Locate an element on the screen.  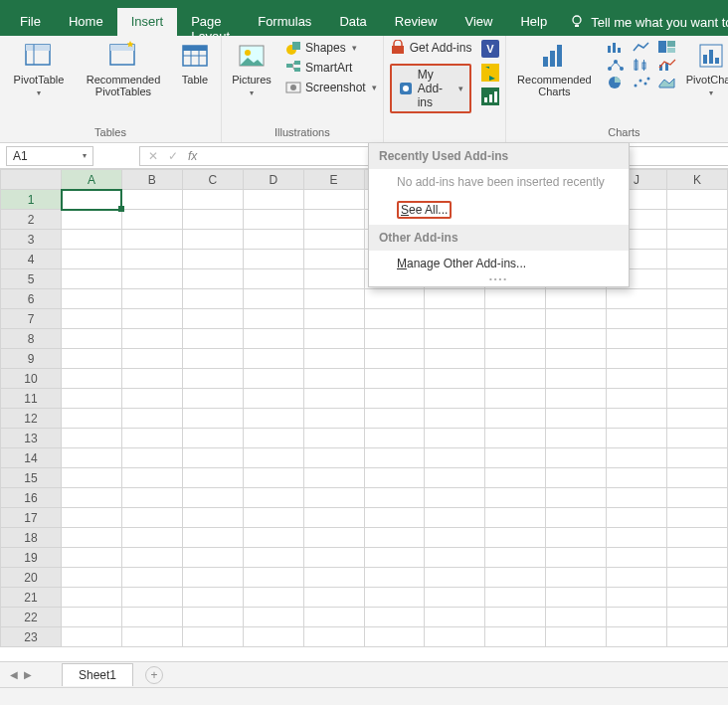
row-header: 19 is located at coordinates (32, 558).